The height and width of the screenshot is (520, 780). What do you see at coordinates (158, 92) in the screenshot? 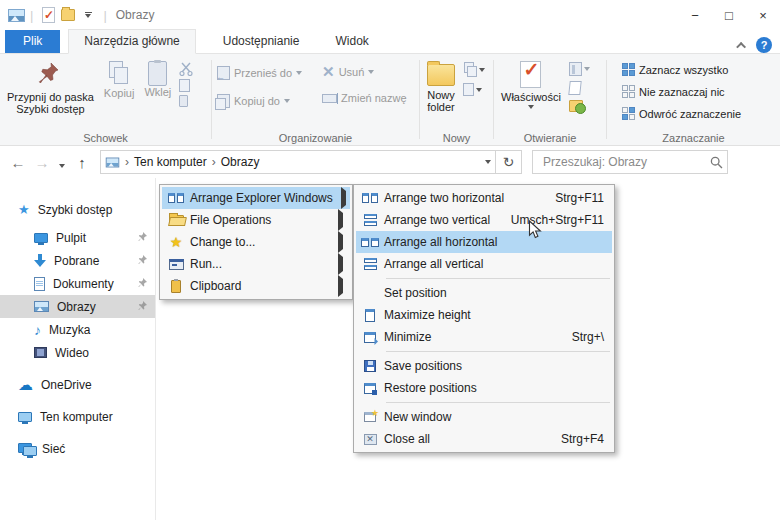
I see `paste-label: Wklej` at bounding box center [158, 92].